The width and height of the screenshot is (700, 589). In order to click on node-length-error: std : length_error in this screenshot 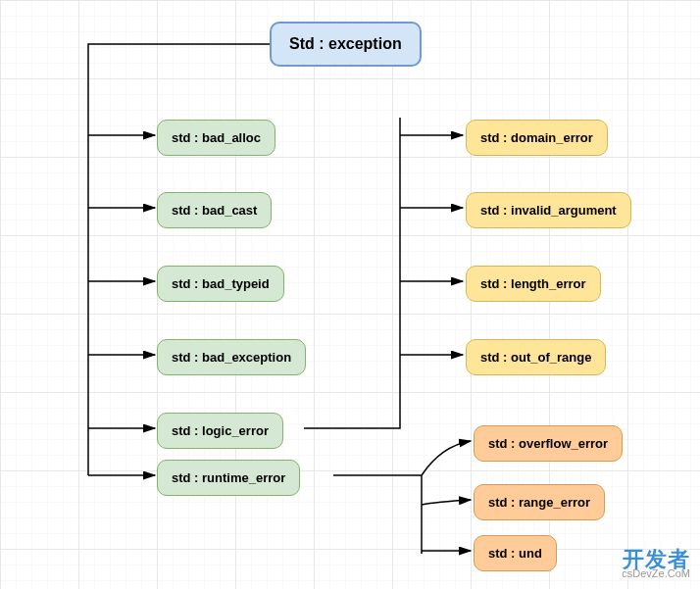, I will do `click(533, 284)`.